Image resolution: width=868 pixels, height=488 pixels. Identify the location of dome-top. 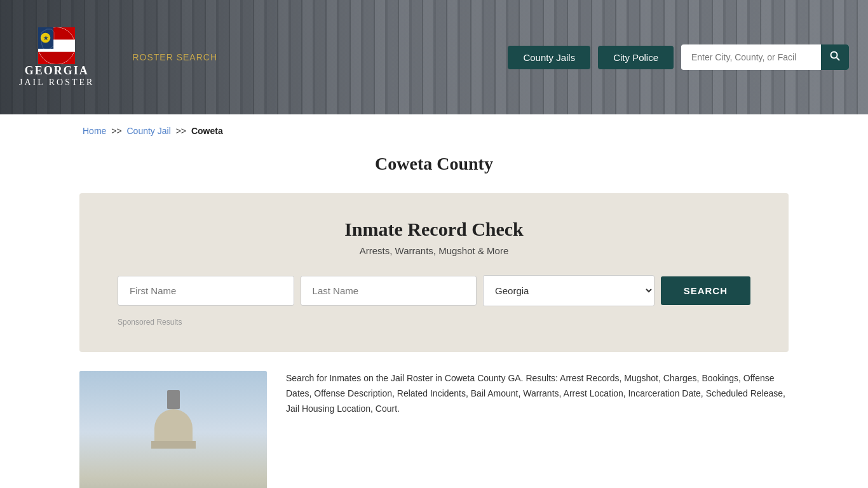
(173, 400).